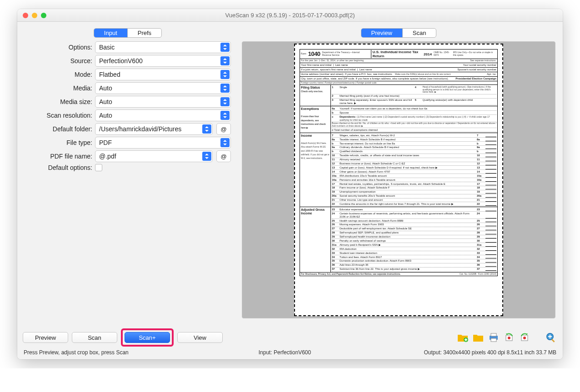 Image resolution: width=580 pixels, height=392 pixels. Describe the element at coordinates (154, 156) in the screenshot. I see `pdfname-select: @.pdf` at that location.